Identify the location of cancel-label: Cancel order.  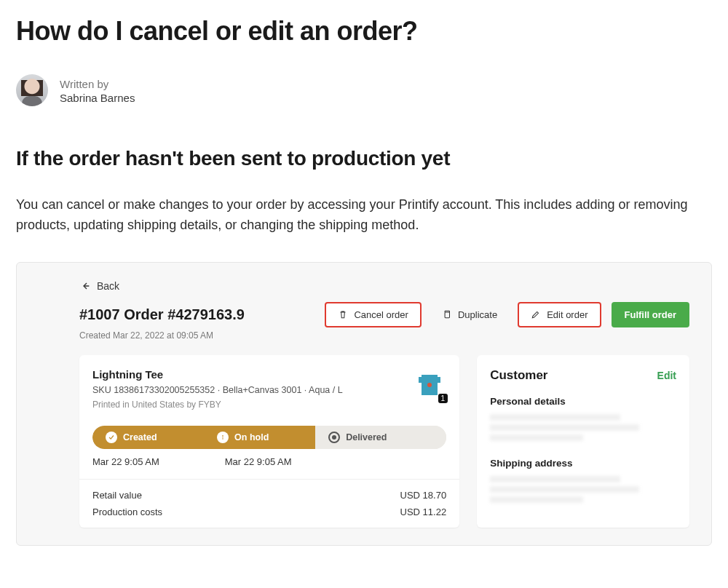
(381, 314).